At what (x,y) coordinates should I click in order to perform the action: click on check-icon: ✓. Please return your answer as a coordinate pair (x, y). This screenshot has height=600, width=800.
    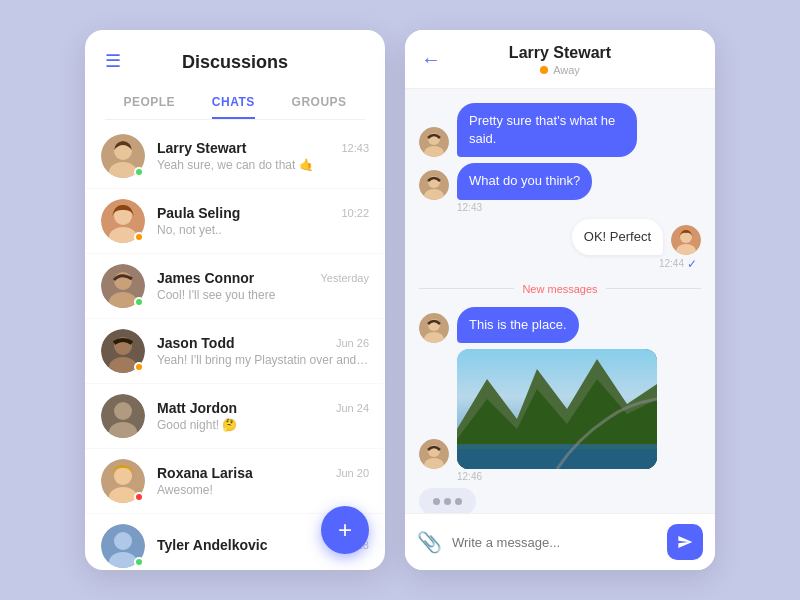
    Looking at the image, I should click on (692, 264).